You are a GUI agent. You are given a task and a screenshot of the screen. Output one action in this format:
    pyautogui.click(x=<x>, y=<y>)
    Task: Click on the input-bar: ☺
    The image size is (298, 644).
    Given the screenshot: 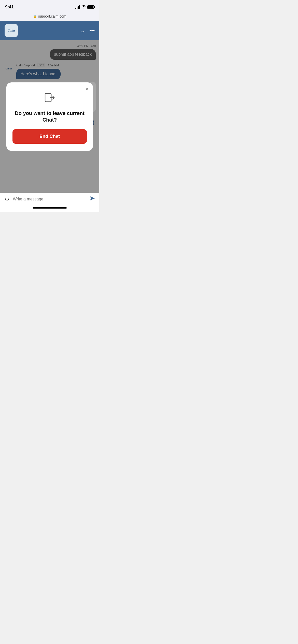 What is the action you would take?
    pyautogui.click(x=50, y=199)
    